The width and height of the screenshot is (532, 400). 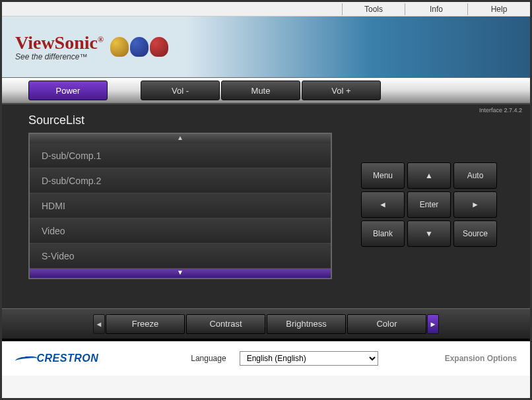 What do you see at coordinates (309, 358) in the screenshot?
I see `language-select: English (English)` at bounding box center [309, 358].